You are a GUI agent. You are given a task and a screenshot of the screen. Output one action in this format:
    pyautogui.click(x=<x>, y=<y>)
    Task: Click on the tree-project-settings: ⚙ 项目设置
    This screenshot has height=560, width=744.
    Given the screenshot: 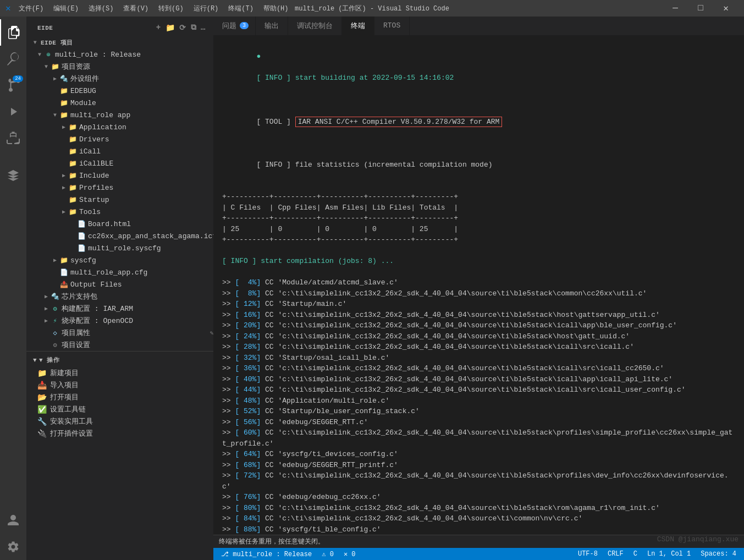 What is the action you would take?
    pyautogui.click(x=120, y=345)
    